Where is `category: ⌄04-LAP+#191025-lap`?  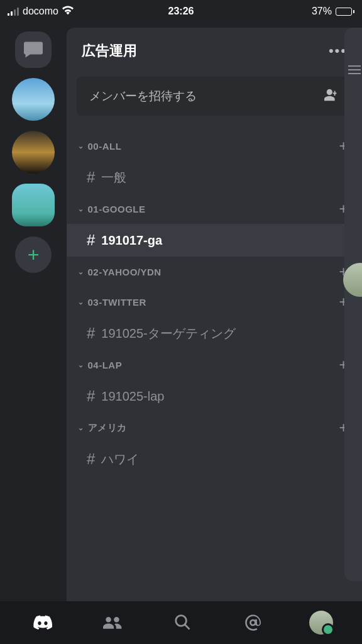 category: ⌄04-LAP+#191025-lap is located at coordinates (214, 381).